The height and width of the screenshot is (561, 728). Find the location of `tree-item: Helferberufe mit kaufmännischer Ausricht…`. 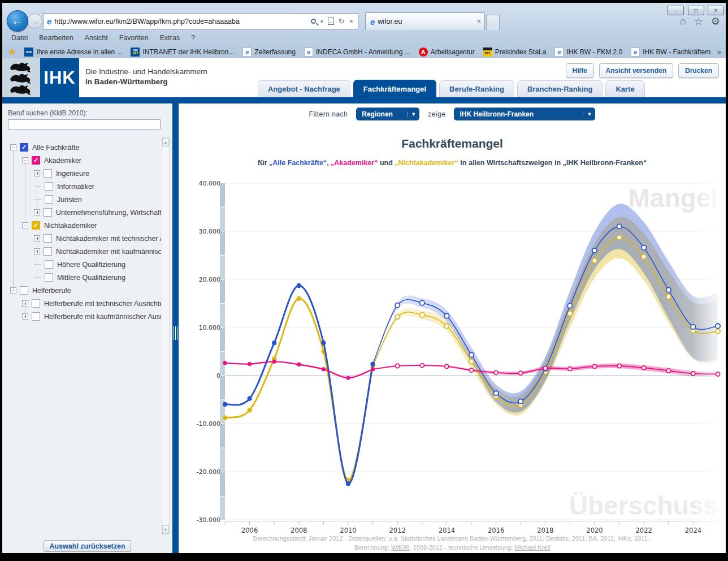

tree-item: Helferberufe mit kaufmännischer Ausricht… is located at coordinates (83, 317).